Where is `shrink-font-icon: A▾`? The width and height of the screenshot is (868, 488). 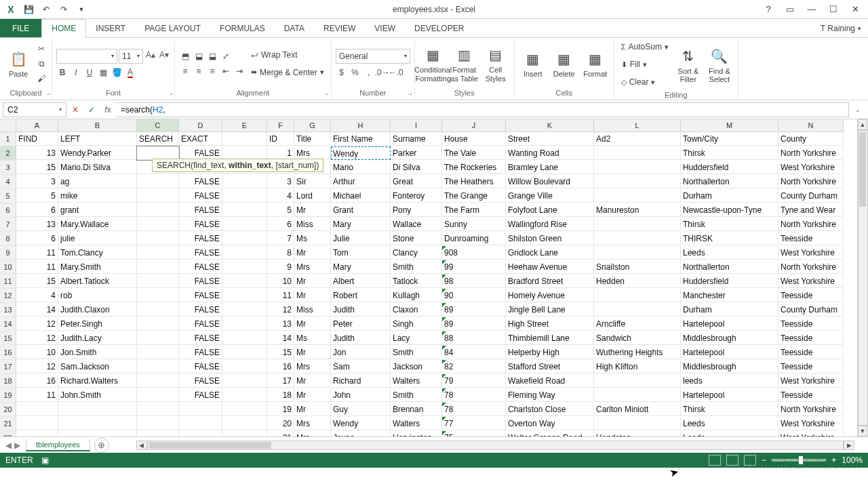
shrink-font-icon: A▾ is located at coordinates (164, 55).